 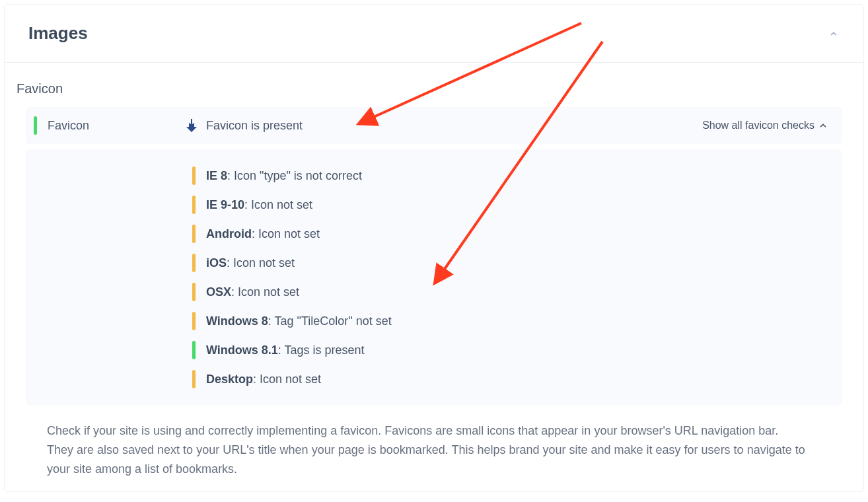 I want to click on favicon-summary-text: Favicon is present, so click(x=454, y=126).